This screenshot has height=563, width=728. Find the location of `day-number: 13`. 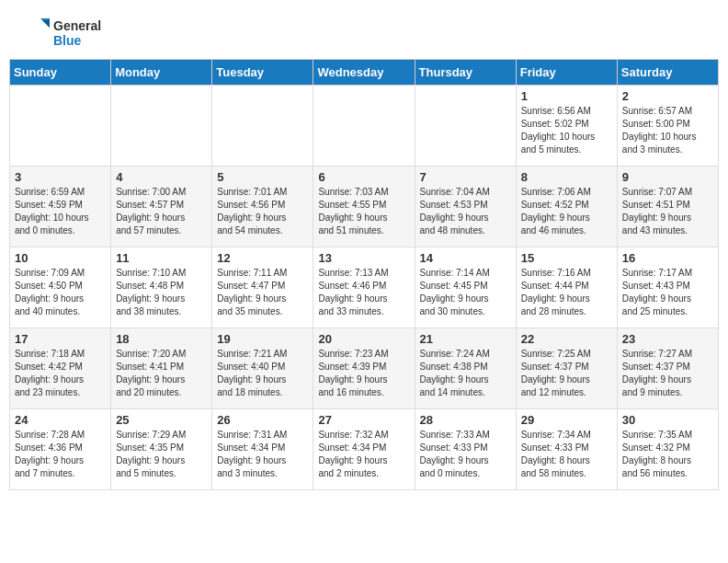

day-number: 13 is located at coordinates (364, 258).